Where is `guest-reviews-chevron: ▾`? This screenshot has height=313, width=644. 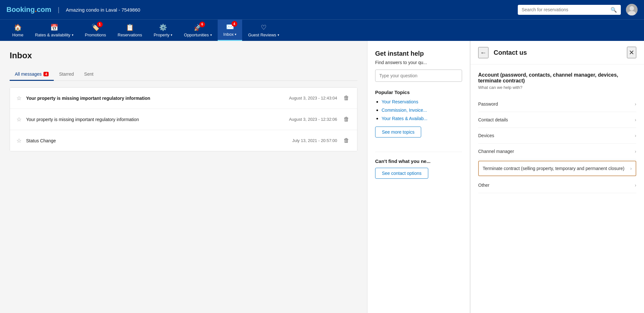
guest-reviews-chevron: ▾ is located at coordinates (278, 35).